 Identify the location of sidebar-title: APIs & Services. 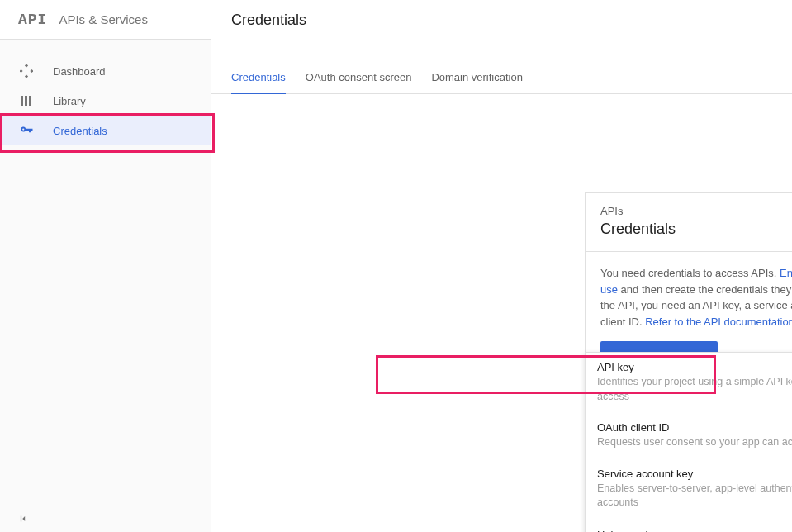
(103, 20).